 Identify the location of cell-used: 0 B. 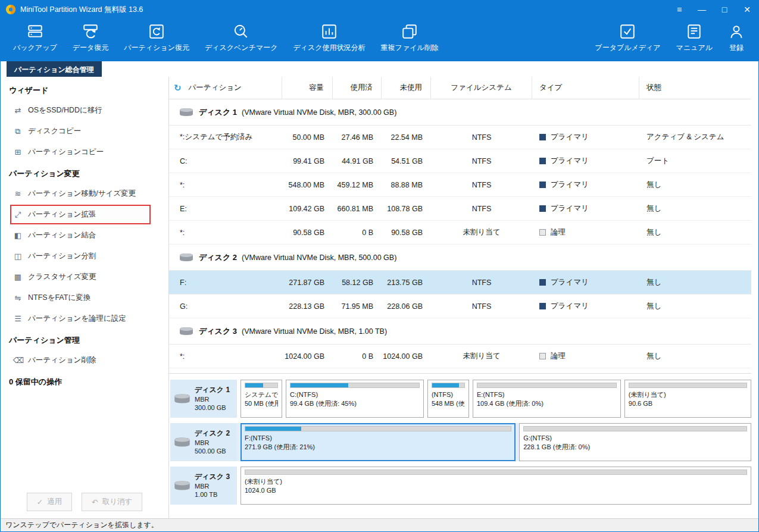
(357, 233).